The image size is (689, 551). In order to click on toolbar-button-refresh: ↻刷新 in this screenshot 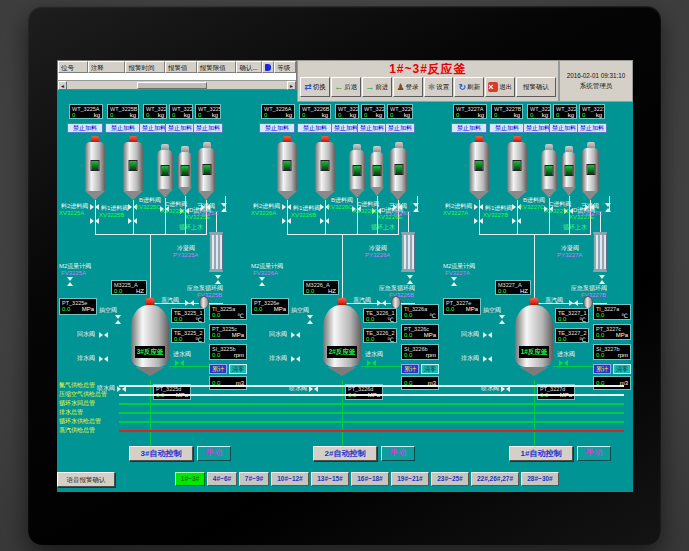, I will do `click(469, 87)`.